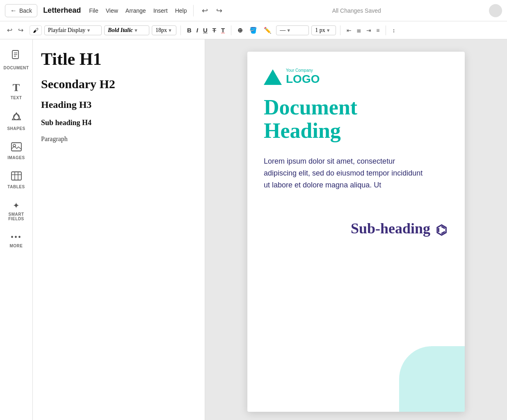  What do you see at coordinates (441, 230) in the screenshot?
I see `drag-cursor-icon: ⌬` at bounding box center [441, 230].